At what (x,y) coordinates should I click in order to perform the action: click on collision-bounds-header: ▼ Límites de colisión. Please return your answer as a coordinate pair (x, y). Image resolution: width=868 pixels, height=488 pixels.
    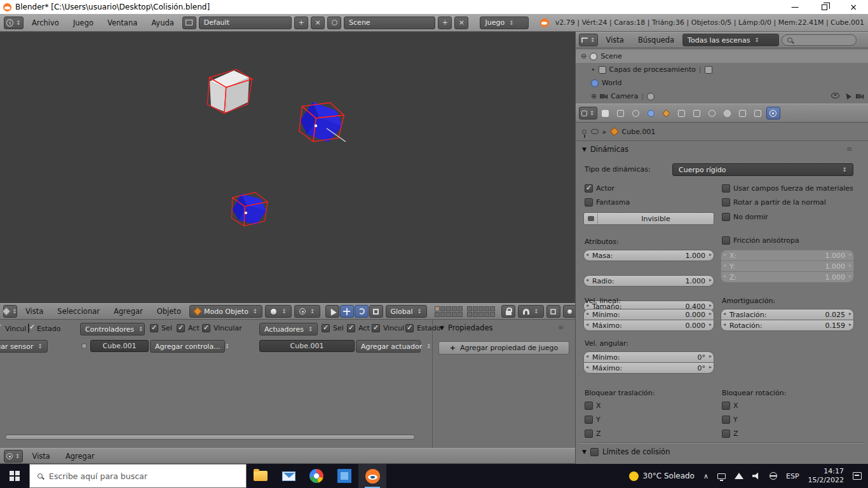
    Looking at the image, I should click on (626, 452).